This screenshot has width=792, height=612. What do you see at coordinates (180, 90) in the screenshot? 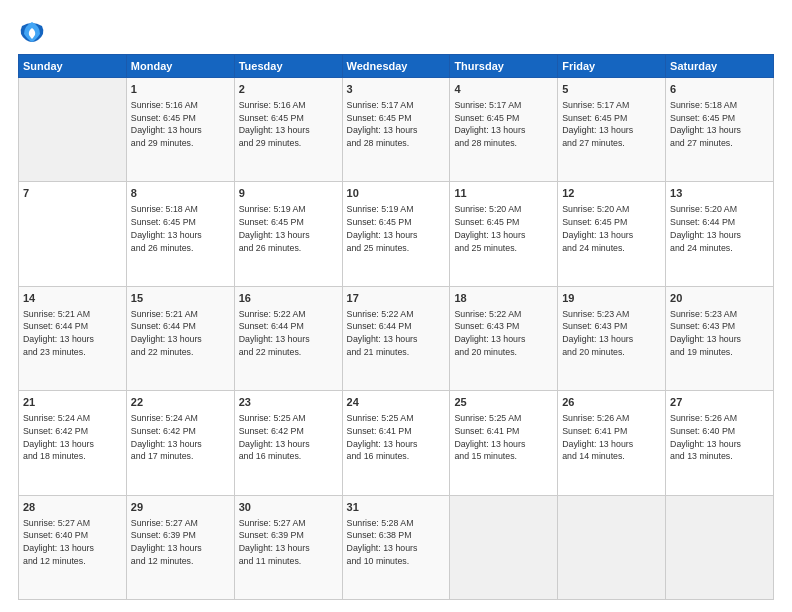
I see `day-number: 1` at bounding box center [180, 90].